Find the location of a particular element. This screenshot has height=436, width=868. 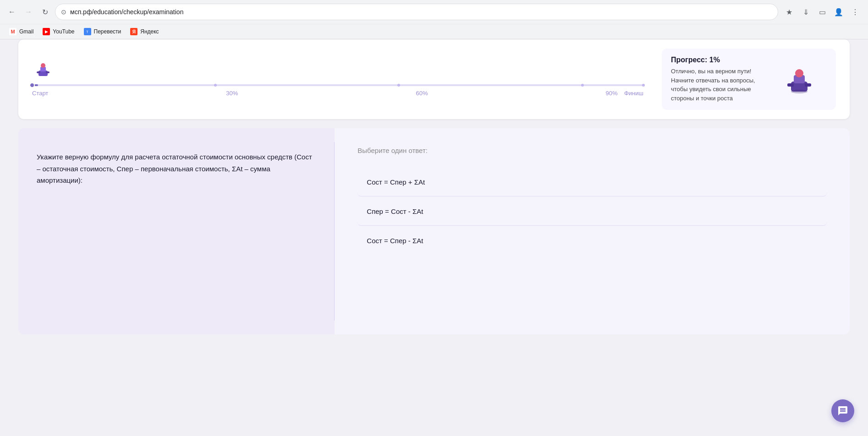

label-30: 30% is located at coordinates (232, 93).